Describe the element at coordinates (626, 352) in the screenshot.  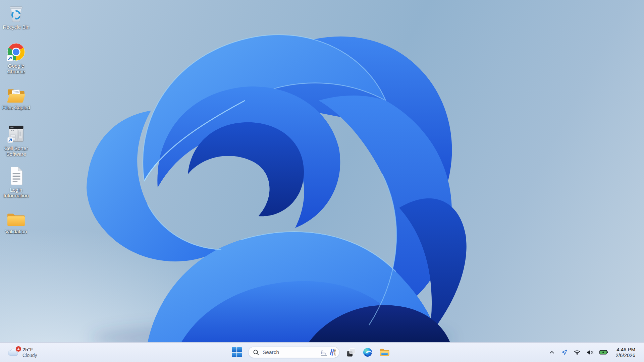
I see `clock: 4:46 PM 2/6/2026` at that location.